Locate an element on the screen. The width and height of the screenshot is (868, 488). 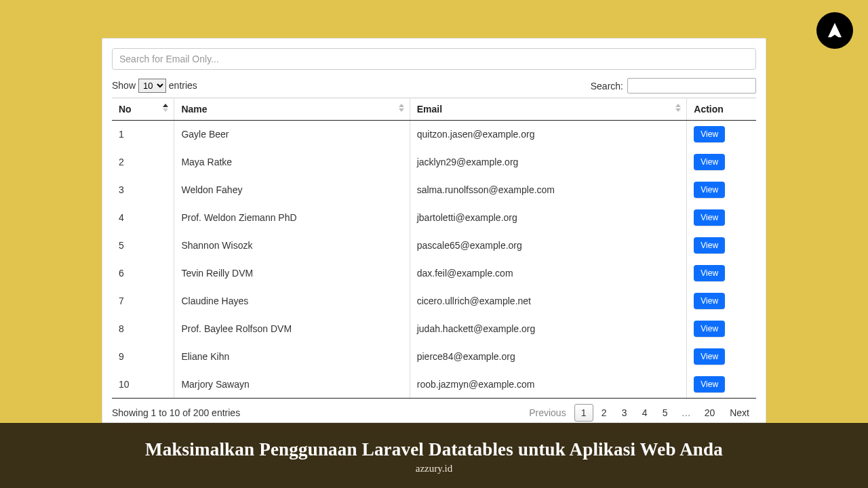
cell-email: jbartoletti@example.org is located at coordinates (548, 218).